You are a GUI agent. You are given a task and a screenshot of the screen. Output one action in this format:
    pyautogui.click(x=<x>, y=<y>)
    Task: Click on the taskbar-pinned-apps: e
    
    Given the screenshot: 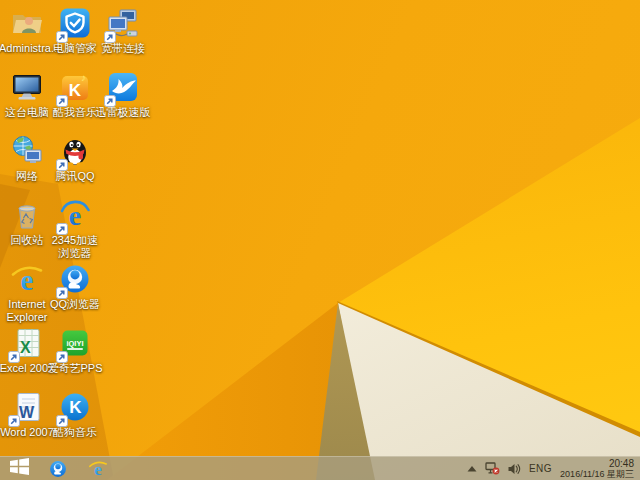 What is the action you would take?
    pyautogui.click(x=78, y=468)
    